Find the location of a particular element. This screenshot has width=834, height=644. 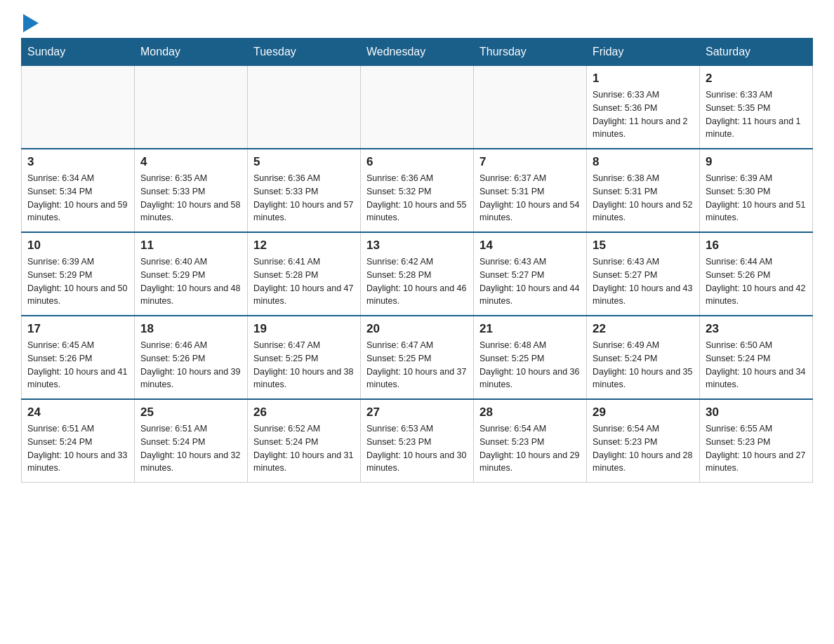

sun-info: Sunrise: 6:40 AMSunset: 5:29 PMDaylight:… is located at coordinates (191, 282).